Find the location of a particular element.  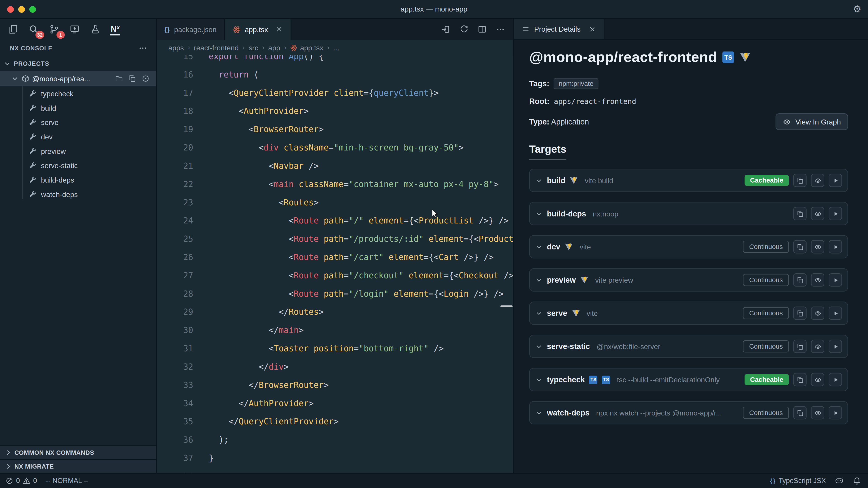

notifications-bell-icon is located at coordinates (857, 481).